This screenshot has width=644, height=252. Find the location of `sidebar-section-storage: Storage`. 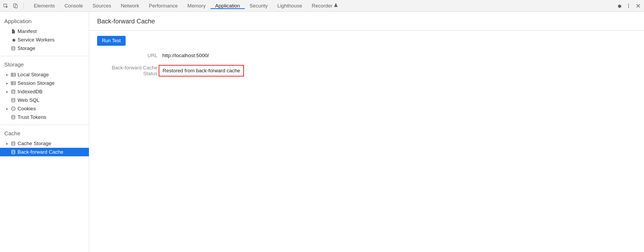

sidebar-section-storage: Storage is located at coordinates (44, 65).